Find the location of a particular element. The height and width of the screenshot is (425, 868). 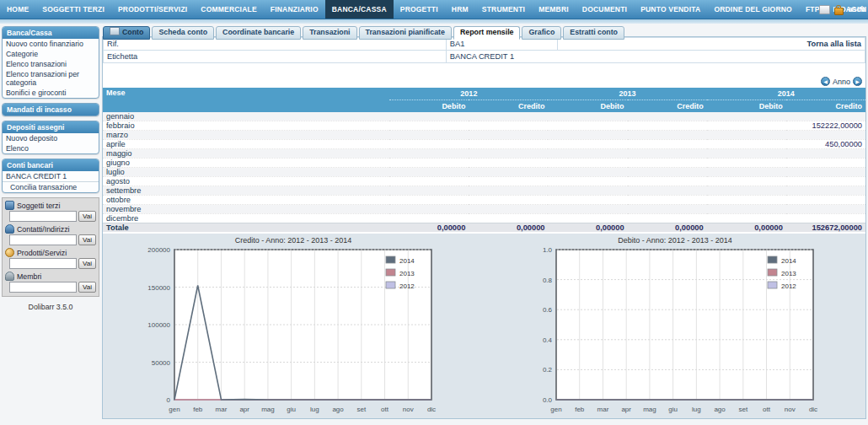

tab-scheda-conto: Scheda conto is located at coordinates (183, 33).